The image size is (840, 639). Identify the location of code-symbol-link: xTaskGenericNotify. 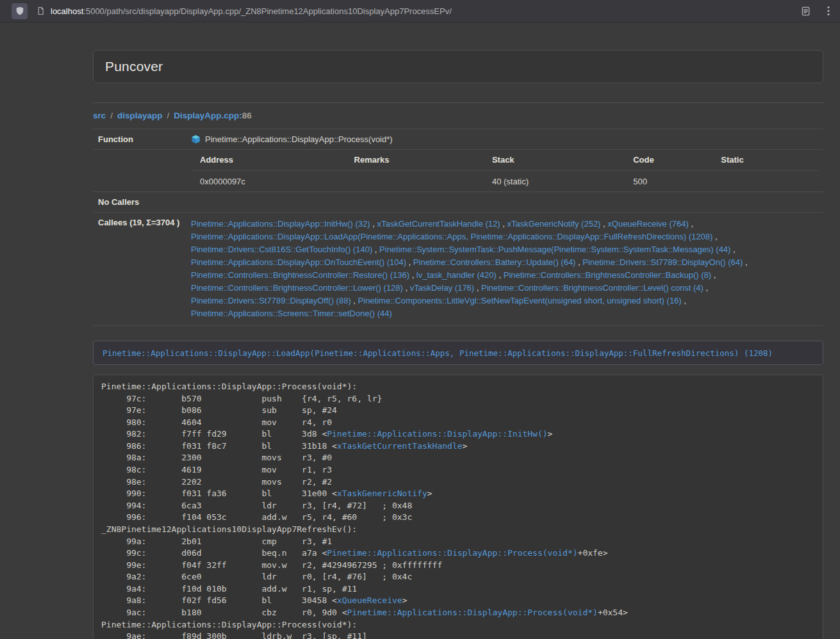
(382, 493).